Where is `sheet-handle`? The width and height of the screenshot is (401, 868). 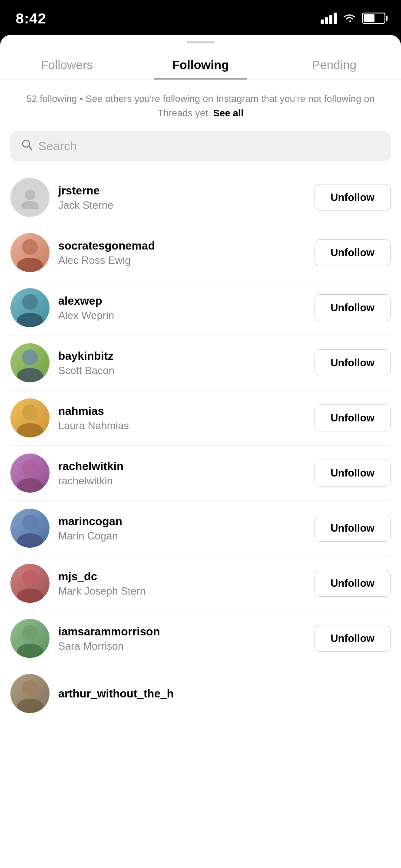
sheet-handle is located at coordinates (201, 41).